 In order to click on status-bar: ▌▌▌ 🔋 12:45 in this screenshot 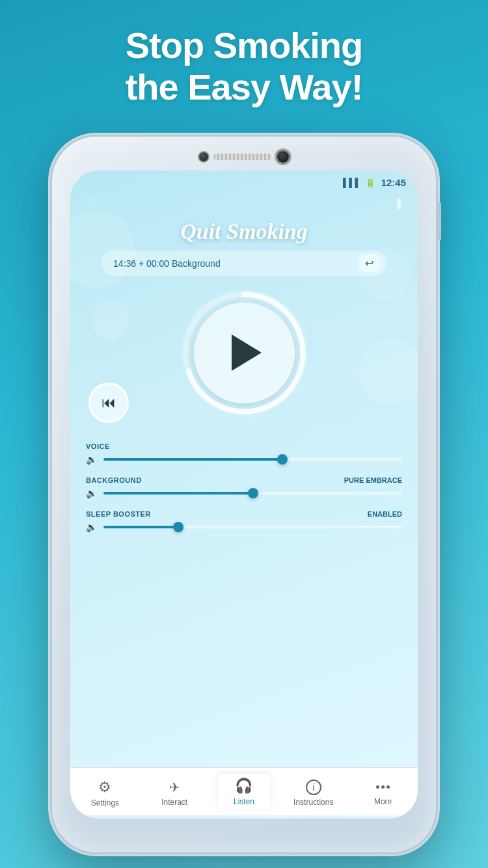, I will do `click(244, 181)`.